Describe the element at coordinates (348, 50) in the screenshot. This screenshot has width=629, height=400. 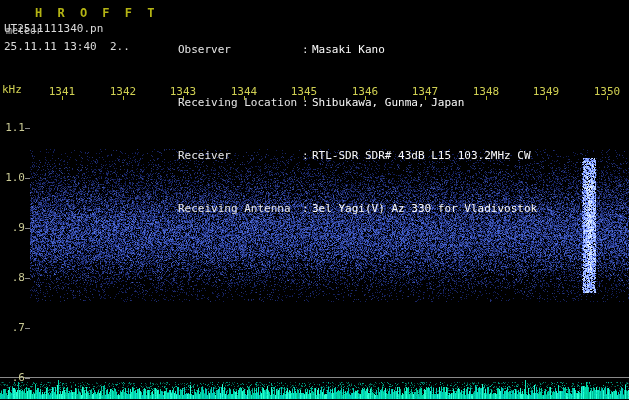
I see `header-value: Masaki Kano` at that location.